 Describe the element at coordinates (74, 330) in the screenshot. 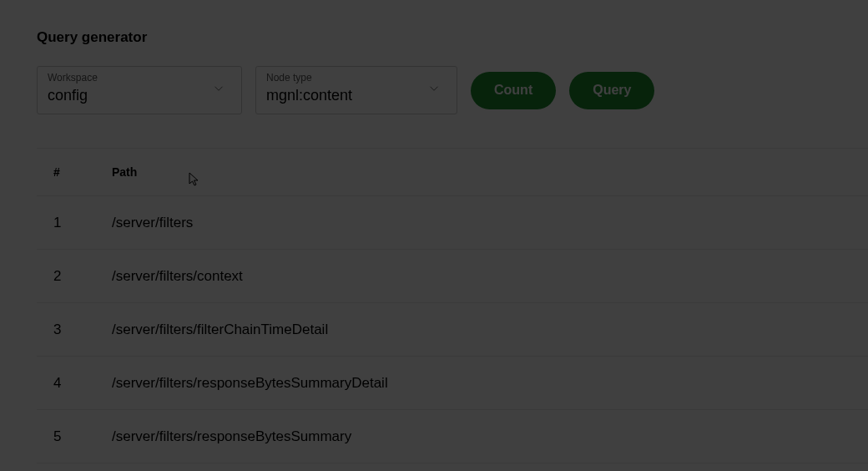

I see `cell-num: 3` at that location.